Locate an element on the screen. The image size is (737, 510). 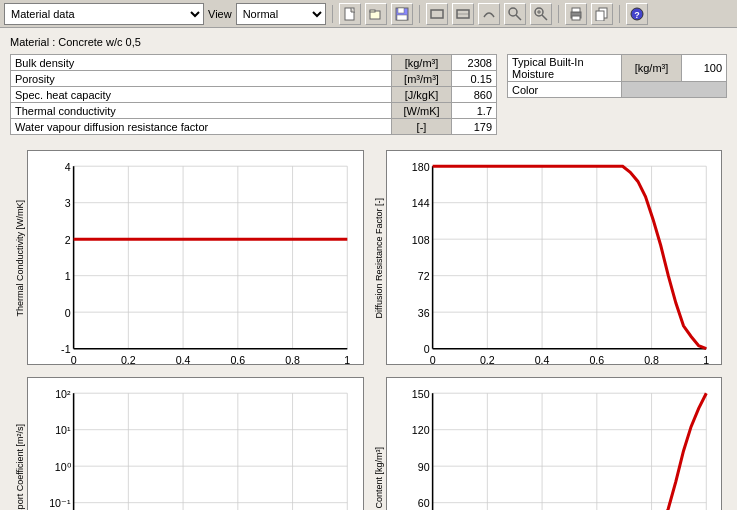
zoom-button is located at coordinates (541, 14).